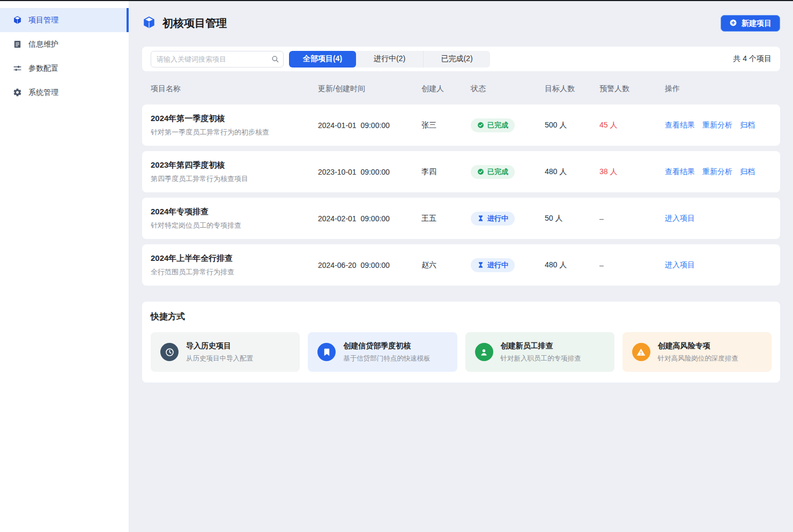 This screenshot has width=793, height=532. Describe the element at coordinates (234, 89) in the screenshot. I see `column-header-1: 项目名称` at that location.